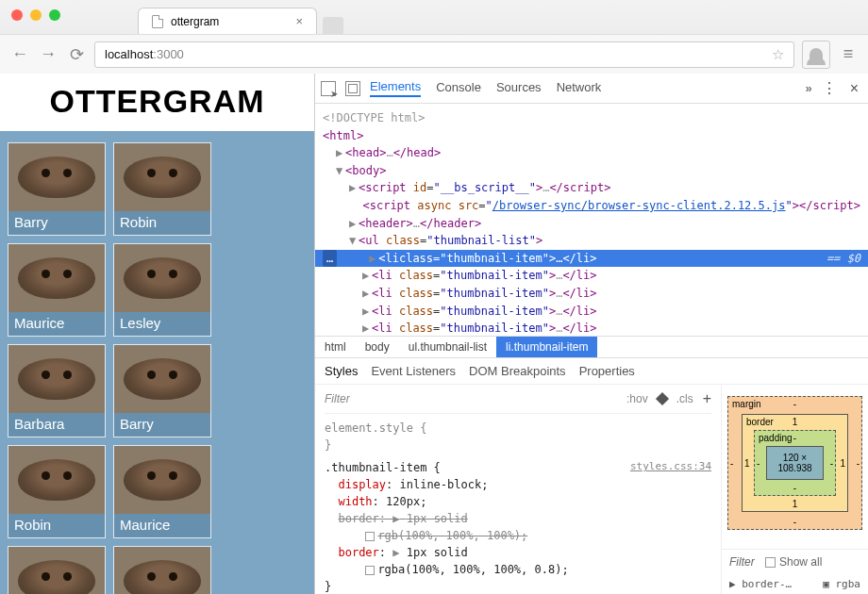 The height and width of the screenshot is (594, 868). Describe the element at coordinates (333, 25) in the screenshot. I see `new-tab-button` at that location.